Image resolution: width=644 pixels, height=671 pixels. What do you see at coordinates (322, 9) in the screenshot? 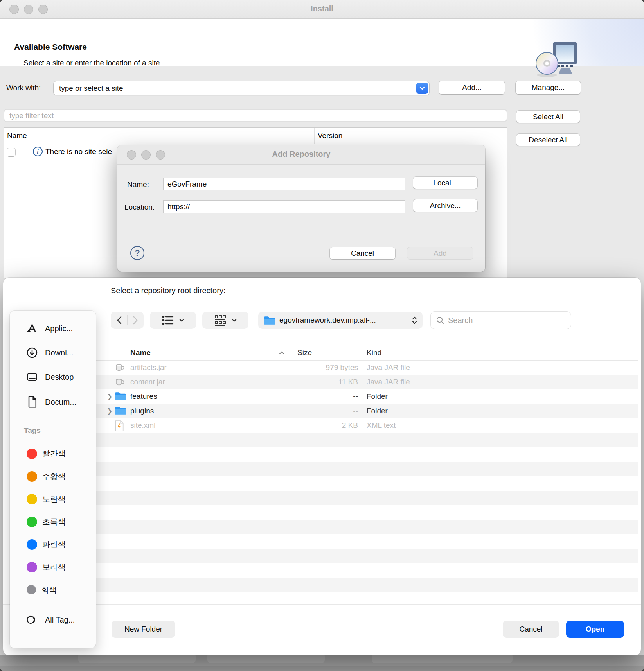
I see `window-title: Install` at bounding box center [322, 9].